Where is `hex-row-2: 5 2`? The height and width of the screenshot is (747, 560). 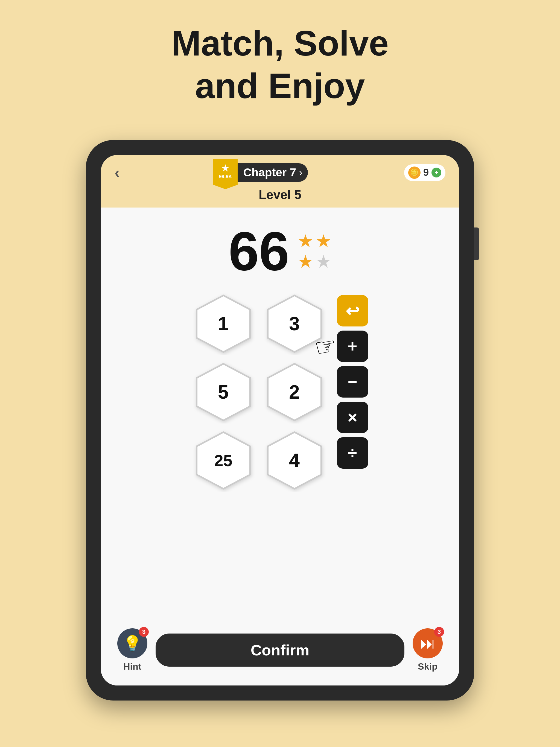 hex-row-2: 5 2 is located at coordinates (259, 392).